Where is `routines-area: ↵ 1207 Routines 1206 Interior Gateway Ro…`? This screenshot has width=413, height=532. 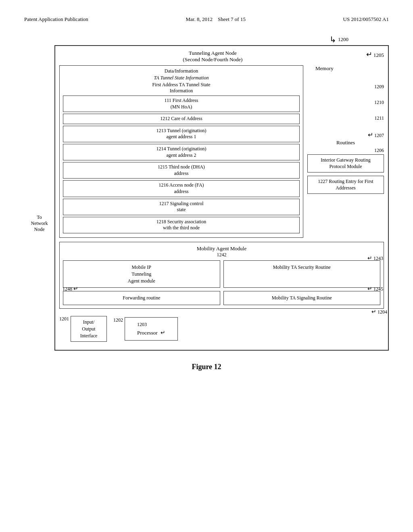 routines-area: ↵ 1207 Routines 1206 Interior Gateway Ro… is located at coordinates (346, 162).